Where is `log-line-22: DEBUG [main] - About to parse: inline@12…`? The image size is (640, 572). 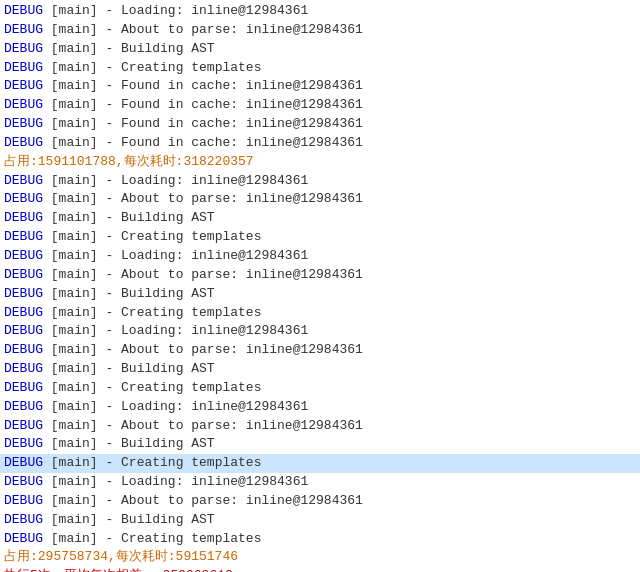 log-line-22: DEBUG [main] - About to parse: inline@12… is located at coordinates (320, 426).